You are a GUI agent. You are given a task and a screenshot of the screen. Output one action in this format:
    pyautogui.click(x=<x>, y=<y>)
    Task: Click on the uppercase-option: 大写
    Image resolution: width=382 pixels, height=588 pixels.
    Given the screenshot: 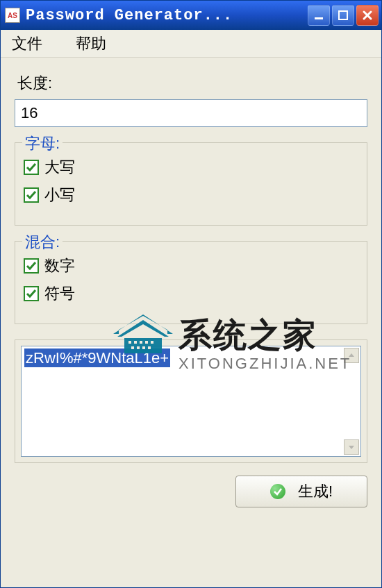 What is the action you would take?
    pyautogui.click(x=191, y=167)
    